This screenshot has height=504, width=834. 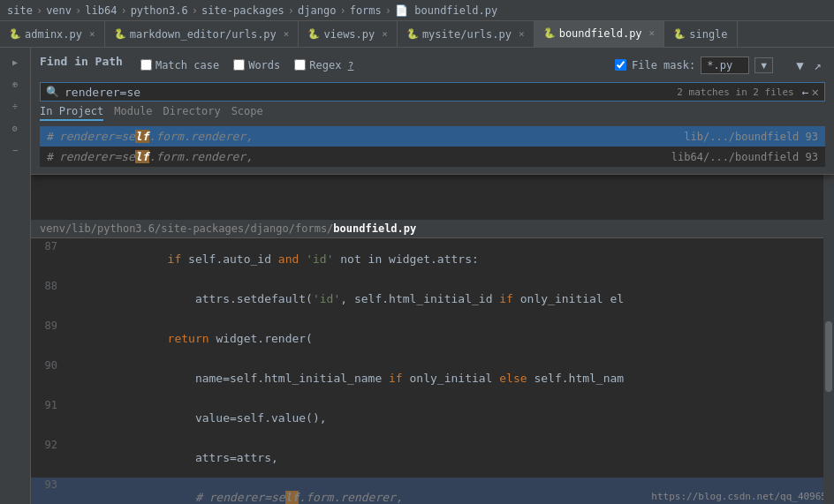 What do you see at coordinates (193, 113) in the screenshot?
I see `scope-tab-directory: Directory` at bounding box center [193, 113].